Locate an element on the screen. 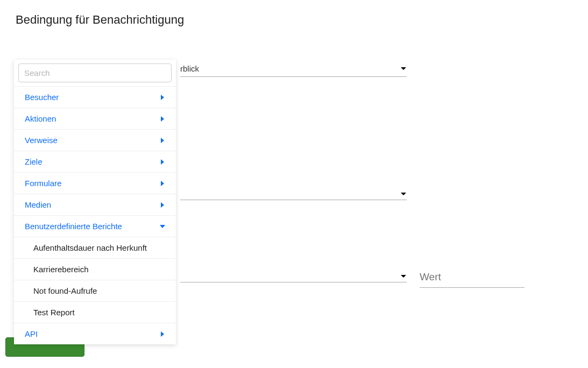 The width and height of the screenshot is (588, 368). menu-item-label: Medien is located at coordinates (38, 204).